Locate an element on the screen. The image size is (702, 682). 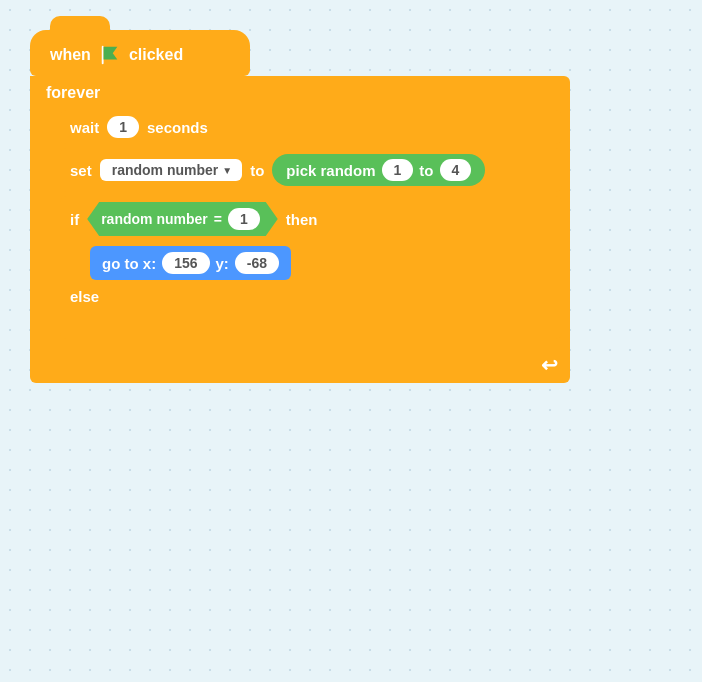
forever-label: forever is located at coordinates (73, 92).